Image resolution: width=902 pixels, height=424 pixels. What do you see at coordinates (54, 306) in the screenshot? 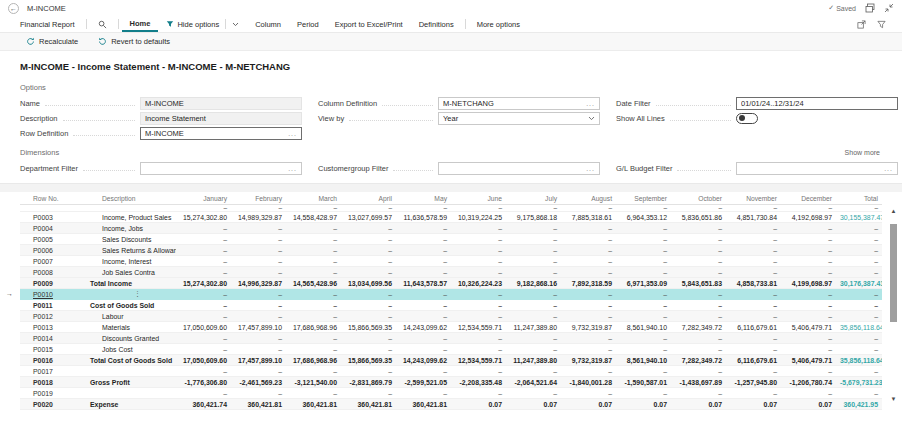
I see `row-no-cell: P0011` at bounding box center [54, 306].